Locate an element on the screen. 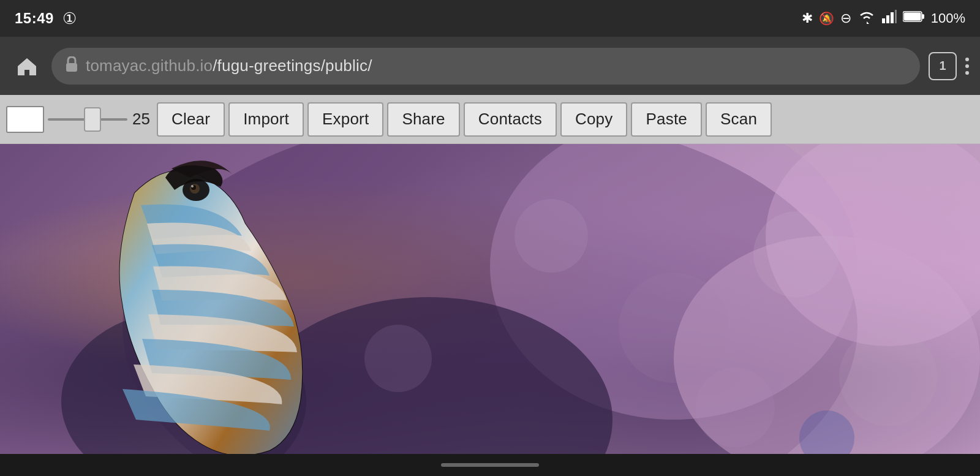 Image resolution: width=980 pixels, height=476 pixels. mute-icon: 🔕 is located at coordinates (827, 18).